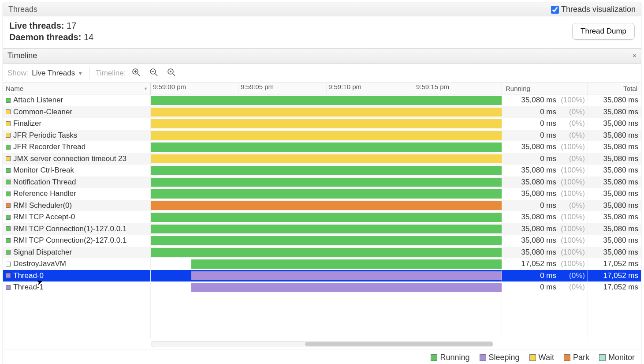  Describe the element at coordinates (322, 112) in the screenshot. I see `table-row: Common-Cleaner0 ms(0%)35,080 ms` at that location.